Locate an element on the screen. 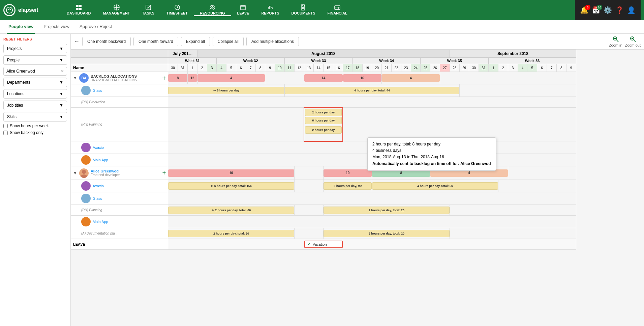 The height and width of the screenshot is (326, 644). alice-glass-row: Glass is located at coordinates (324, 198).